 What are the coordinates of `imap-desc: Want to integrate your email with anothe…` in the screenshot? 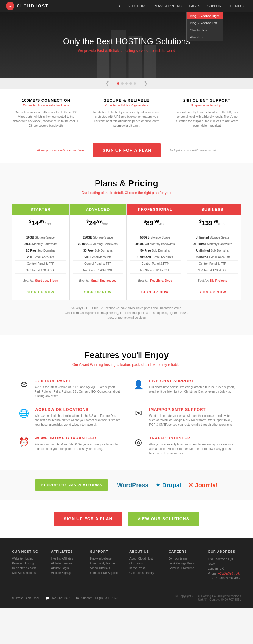 It's located at (192, 420).